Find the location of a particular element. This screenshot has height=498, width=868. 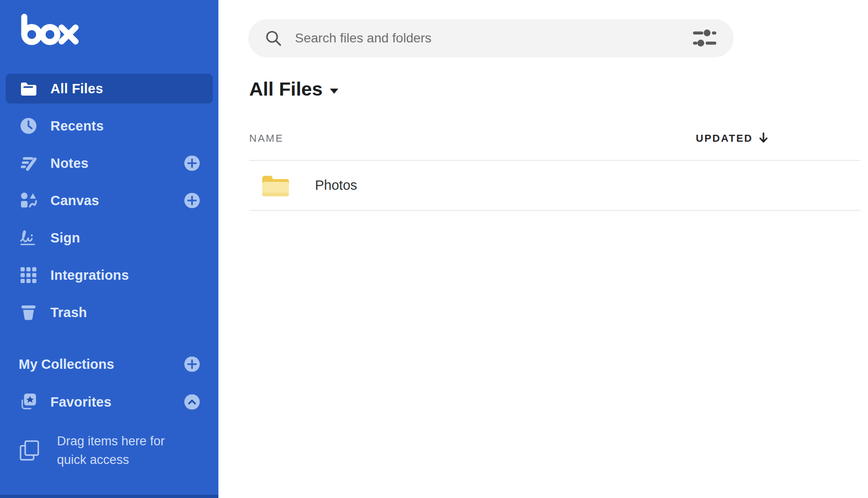

chevron-down-icon is located at coordinates (334, 91).